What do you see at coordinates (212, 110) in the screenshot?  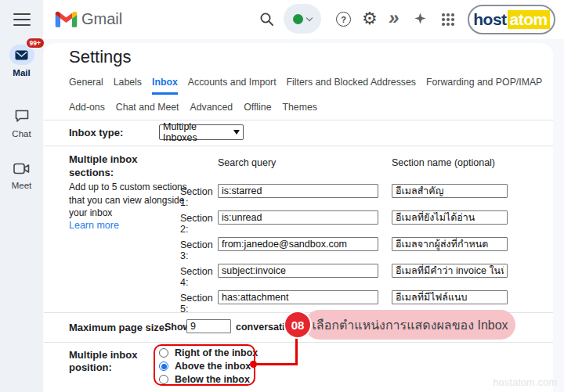 I see `tab-advanced: Advanced` at bounding box center [212, 110].